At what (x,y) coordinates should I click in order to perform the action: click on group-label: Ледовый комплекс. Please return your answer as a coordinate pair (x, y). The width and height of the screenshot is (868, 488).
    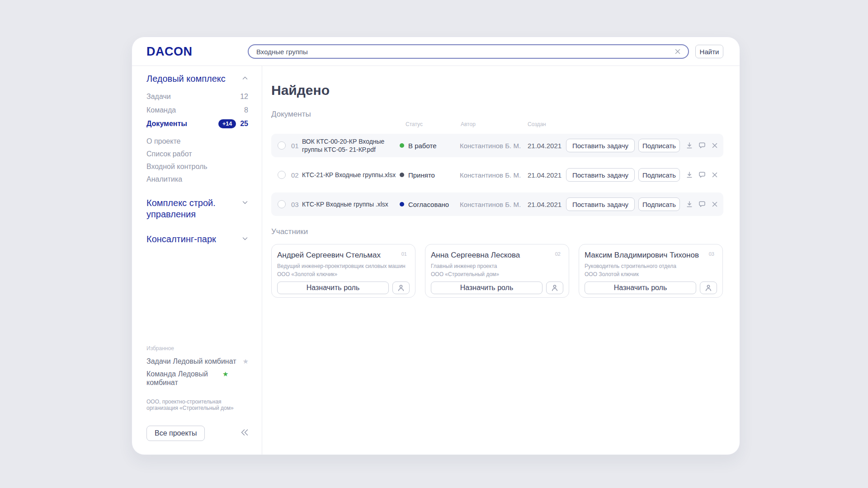
    Looking at the image, I should click on (194, 79).